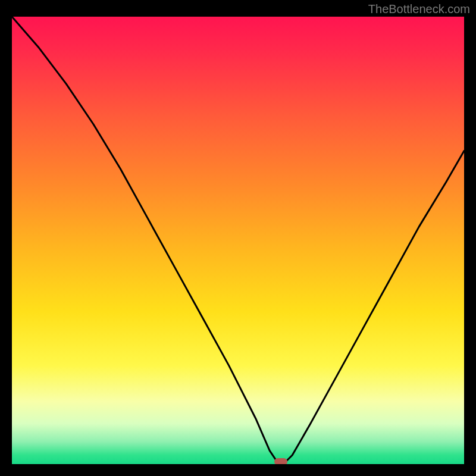 Image resolution: width=476 pixels, height=476 pixels. I want to click on minimum-marker, so click(281, 461).